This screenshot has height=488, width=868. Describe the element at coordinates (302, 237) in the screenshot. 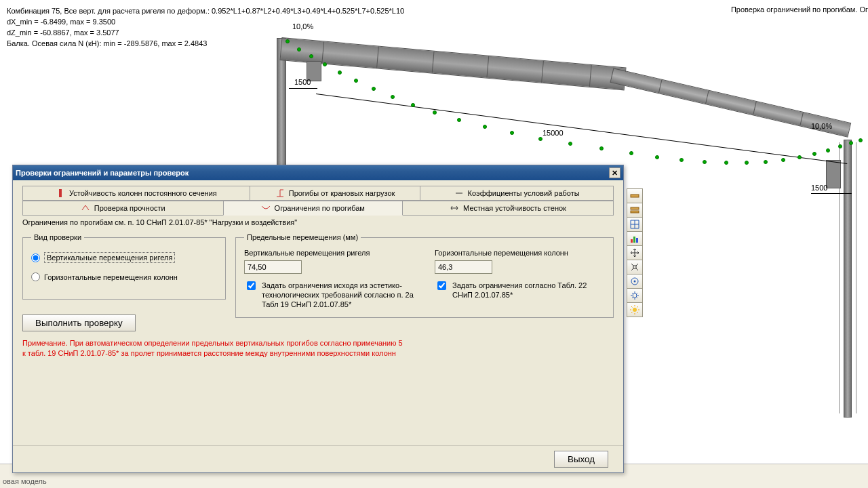

I see `group-limits-legend: Предельные перемещения (мм)` at that location.